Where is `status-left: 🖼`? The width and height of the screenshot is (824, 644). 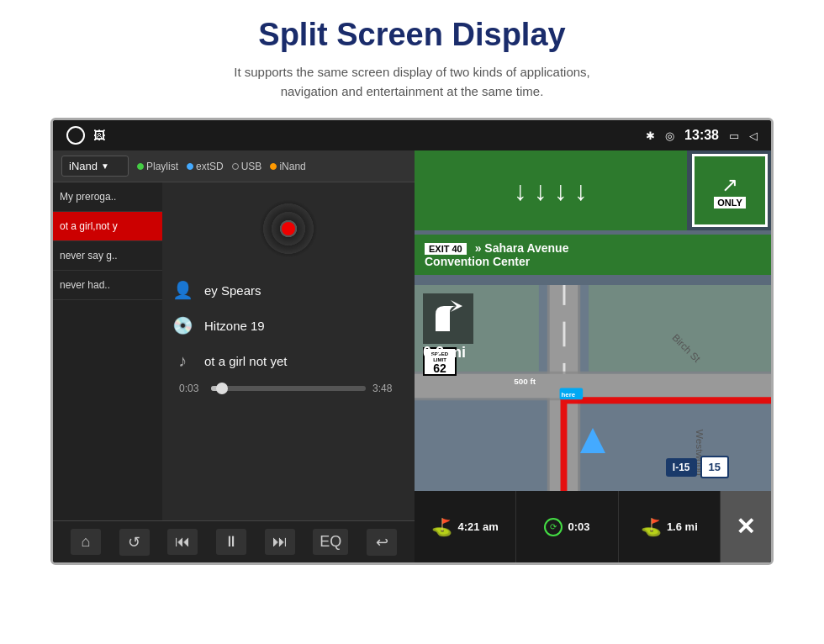
status-left: 🖼 is located at coordinates (86, 135).